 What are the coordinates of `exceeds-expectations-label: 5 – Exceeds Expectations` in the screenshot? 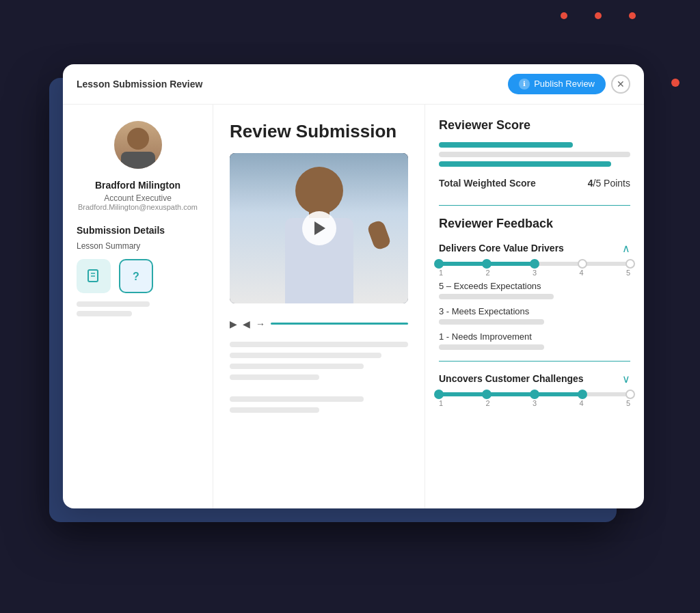 It's located at (535, 286).